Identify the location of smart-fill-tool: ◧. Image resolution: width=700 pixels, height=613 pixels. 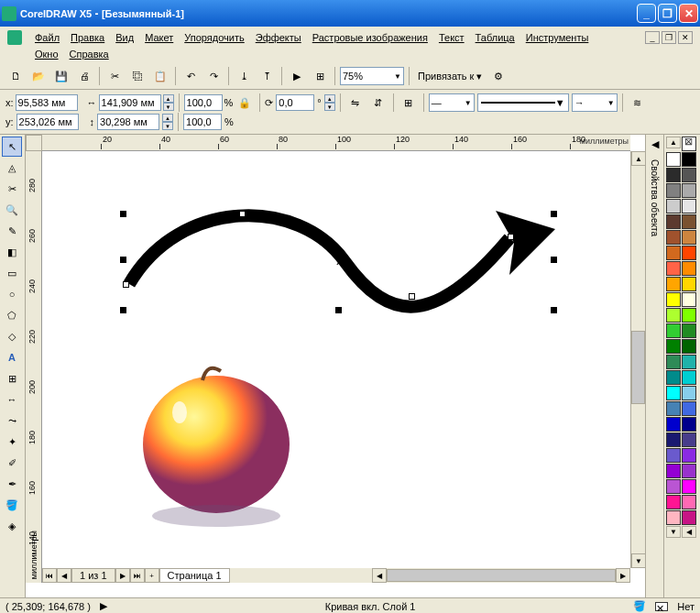
(12, 252).